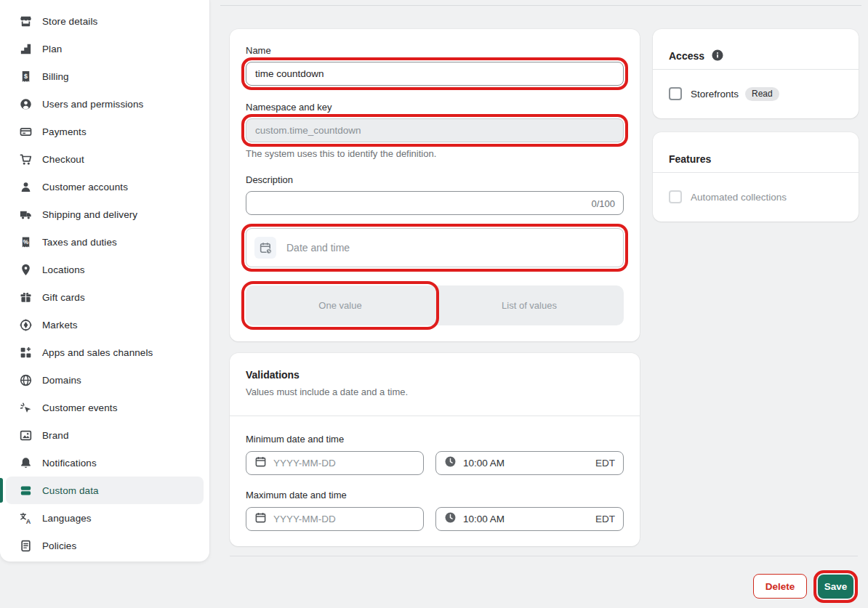 The height and width of the screenshot is (608, 868). Describe the element at coordinates (484, 463) in the screenshot. I see `min-time-value: 10:00 AM` at that location.